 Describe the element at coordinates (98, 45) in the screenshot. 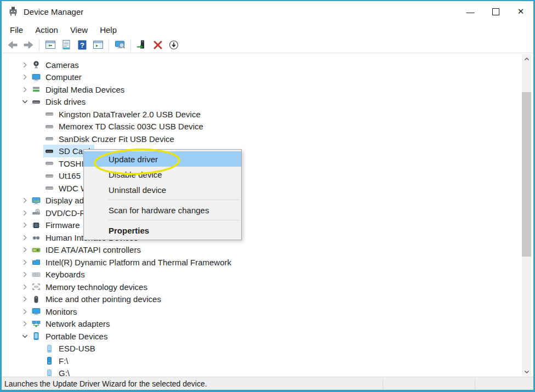

I see `show-action-pane-button` at that location.